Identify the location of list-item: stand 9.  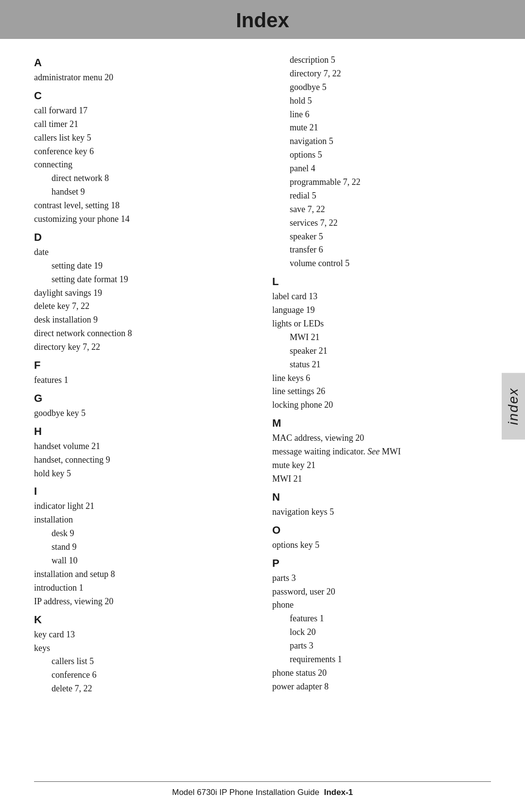
(143, 547).